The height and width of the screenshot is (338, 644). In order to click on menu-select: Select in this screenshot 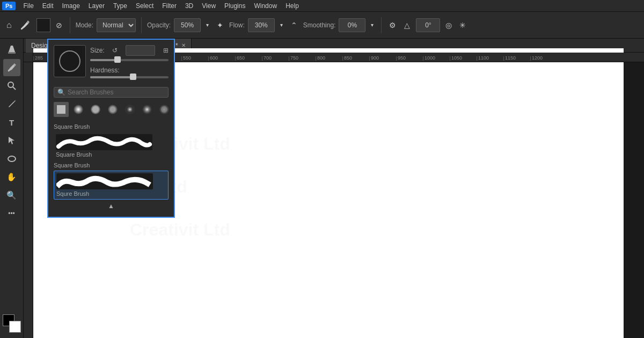, I will do `click(145, 6)`.